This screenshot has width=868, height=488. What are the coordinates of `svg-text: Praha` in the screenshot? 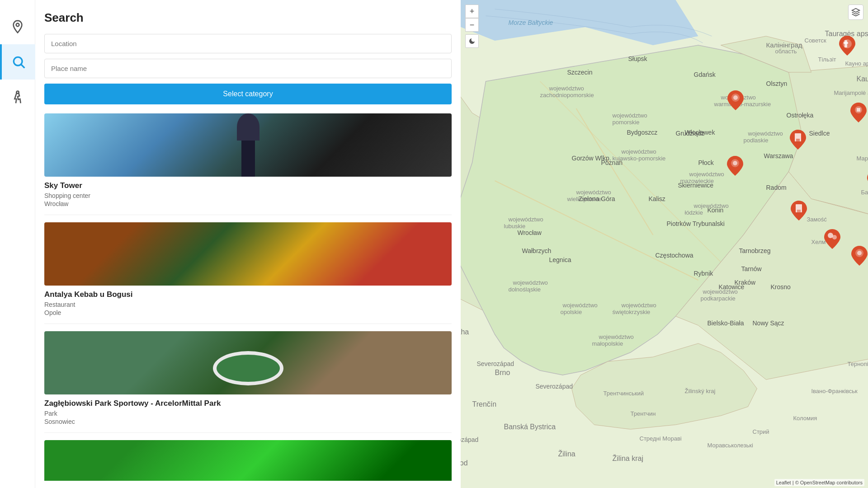 It's located at (465, 332).